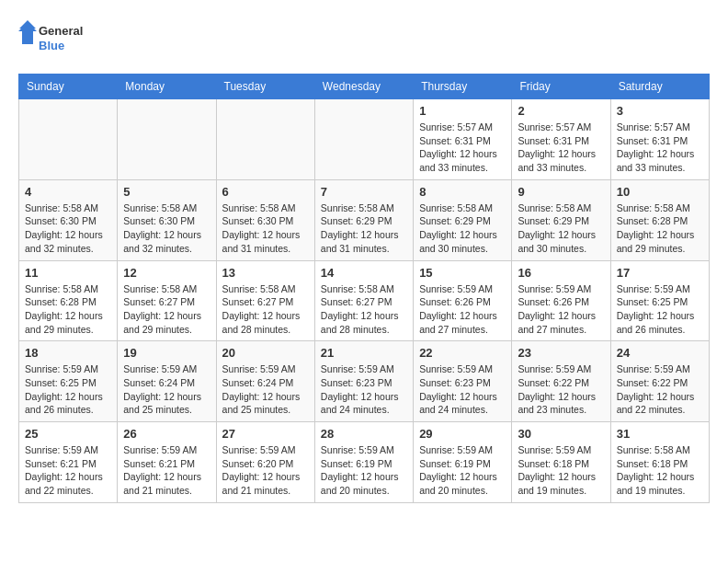 The width and height of the screenshot is (728, 563). Describe the element at coordinates (561, 463) in the screenshot. I see `calendar-cell: 30Sunrise: 5:59 AMSunset: 6:18 PMDayligh…` at that location.